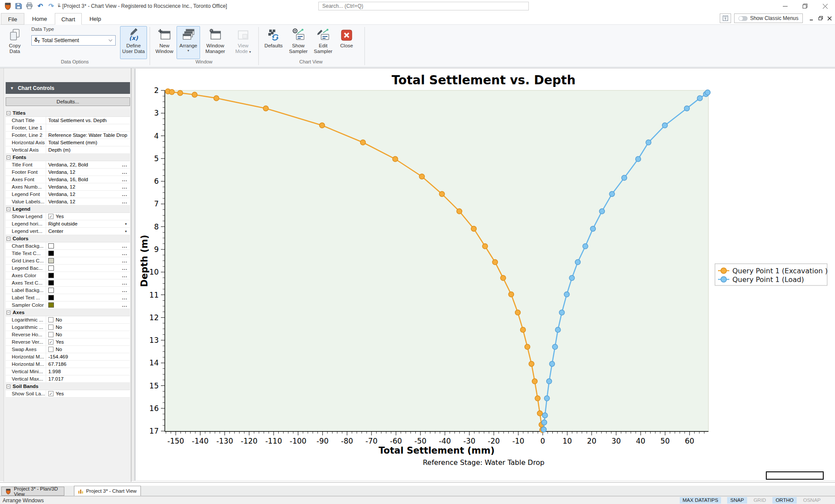 The height and width of the screenshot is (504, 835). What do you see at coordinates (812, 501) in the screenshot?
I see `status-toggle-osnap: OSNAP` at bounding box center [812, 501].